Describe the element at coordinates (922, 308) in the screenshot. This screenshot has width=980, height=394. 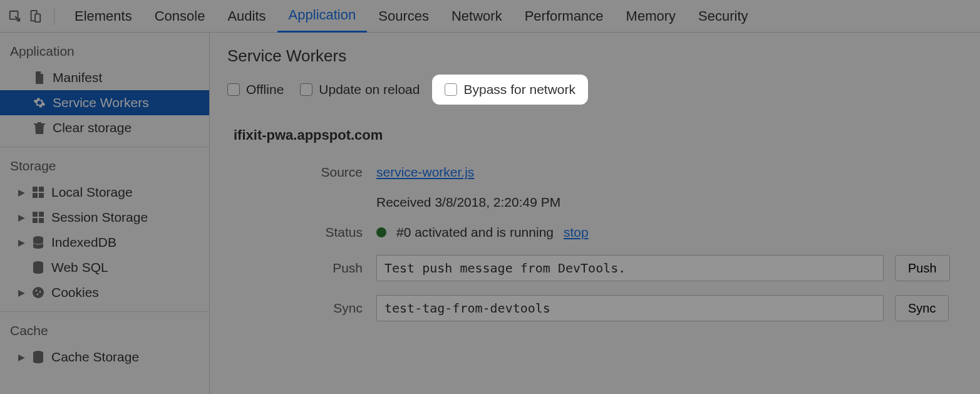
I see `sync-button: Sync` at that location.